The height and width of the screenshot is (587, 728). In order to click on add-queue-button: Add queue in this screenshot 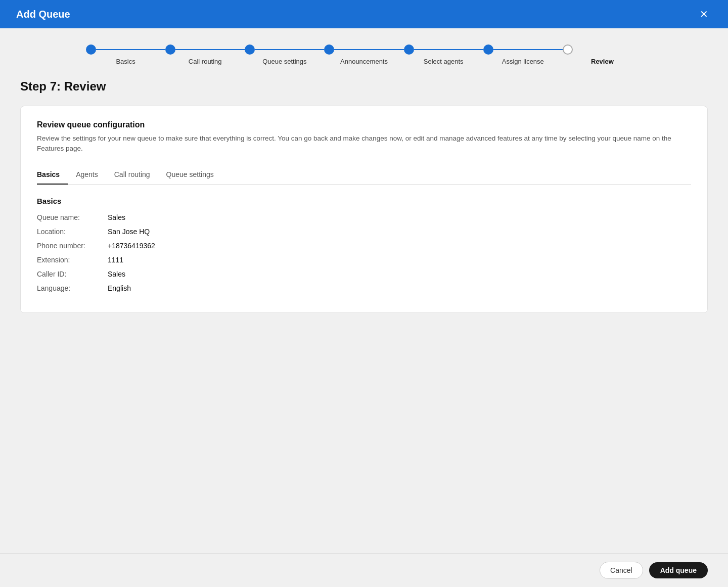, I will do `click(678, 570)`.